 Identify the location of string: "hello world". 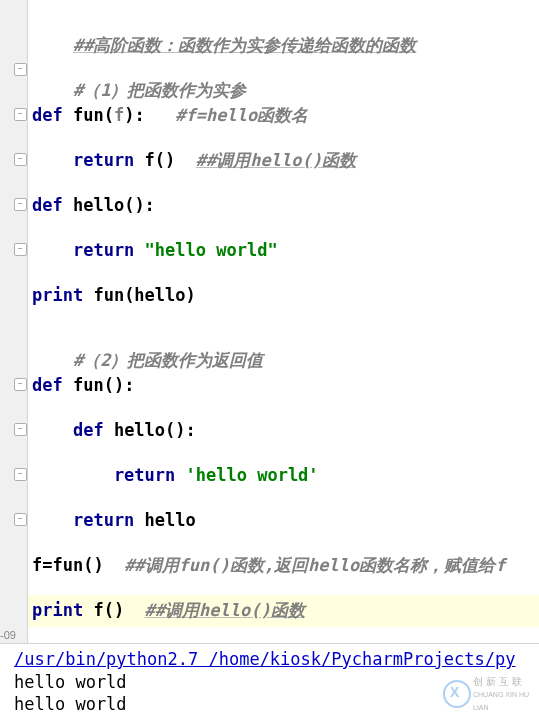
(212, 250).